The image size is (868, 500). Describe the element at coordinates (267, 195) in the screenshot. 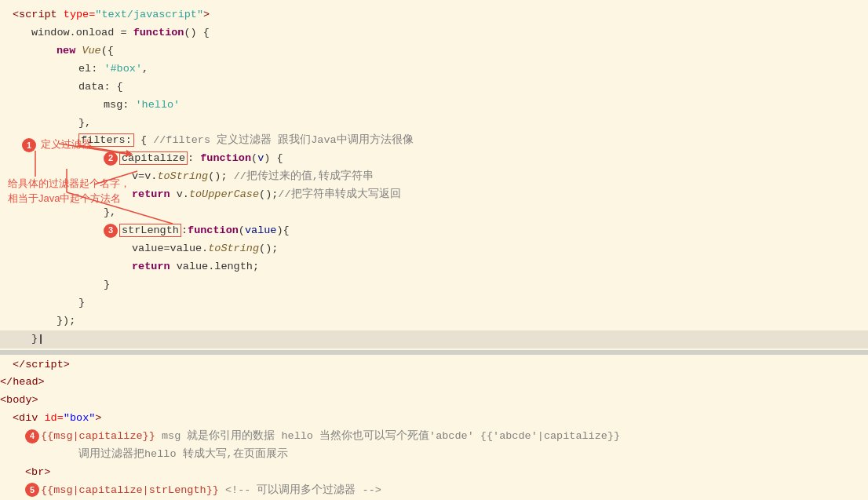

I see `code-text: return v.toUpperCase();//把字符串转成大写返回` at that location.